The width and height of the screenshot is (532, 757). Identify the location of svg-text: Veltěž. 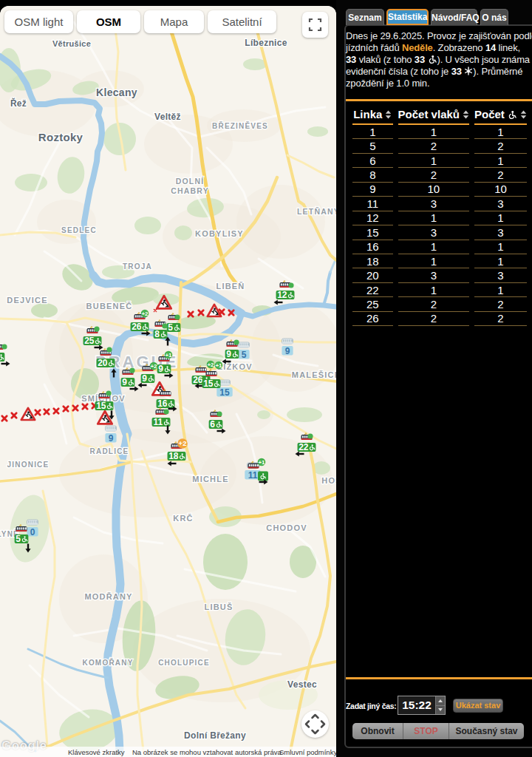
(168, 117).